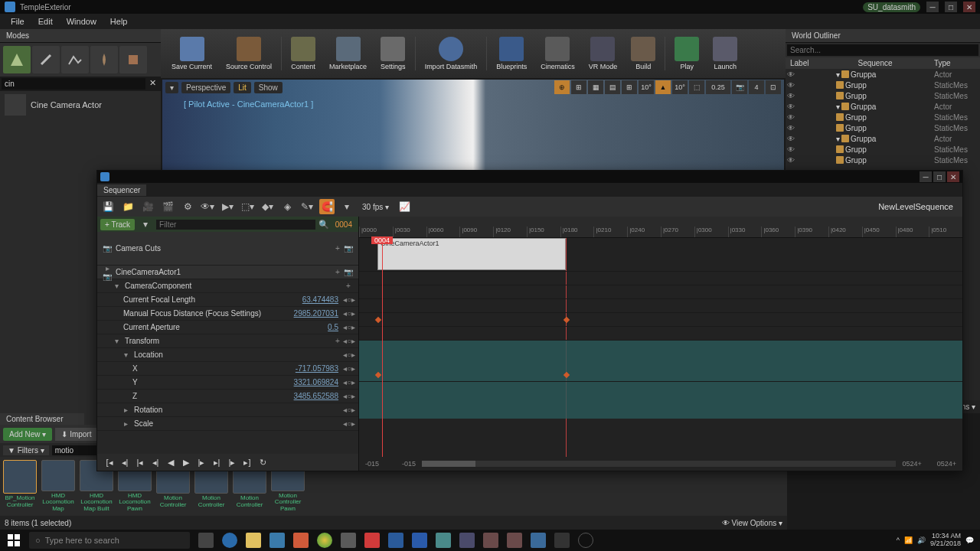 This screenshot has height=551, width=980. I want to click on content-view-options: 👁 View Options ▾, so click(752, 523).